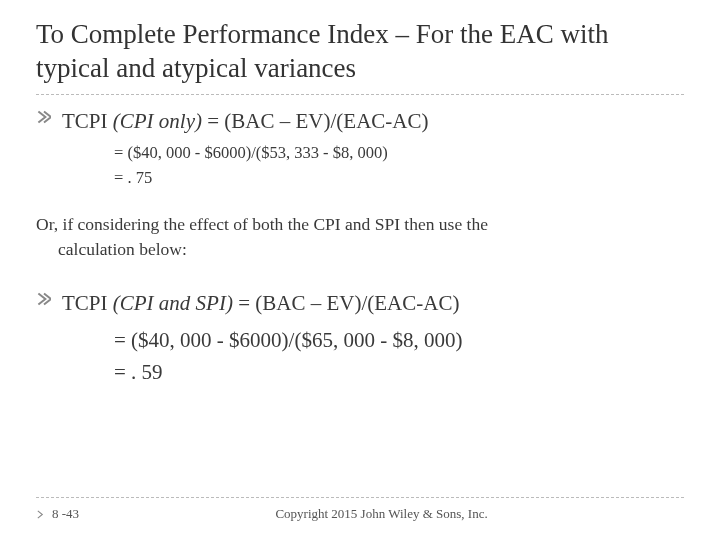  What do you see at coordinates (399, 166) in the screenshot?
I see `calc-1: = ($40, 000 - $6000)/($53, 333 - $8, 000…` at bounding box center [399, 166].